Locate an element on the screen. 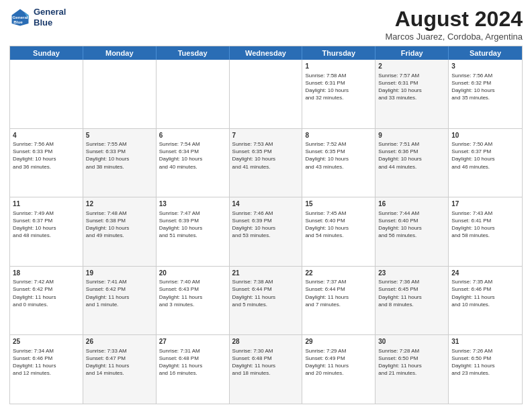 The height and width of the screenshot is (411, 532). logo: General Blue General Blue is located at coordinates (38, 17).